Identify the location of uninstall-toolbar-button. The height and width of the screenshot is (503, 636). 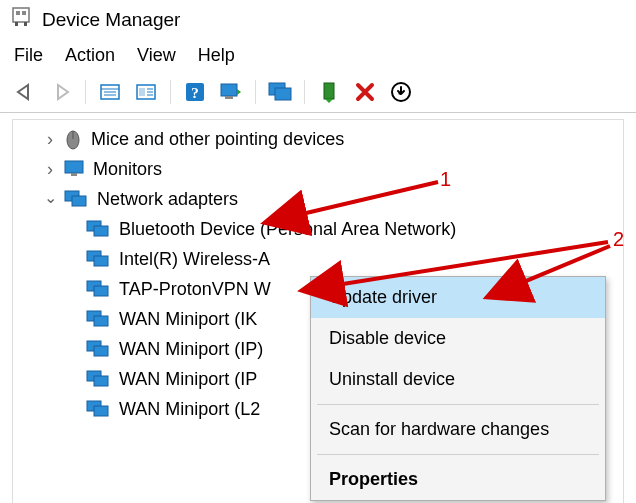
(365, 92).